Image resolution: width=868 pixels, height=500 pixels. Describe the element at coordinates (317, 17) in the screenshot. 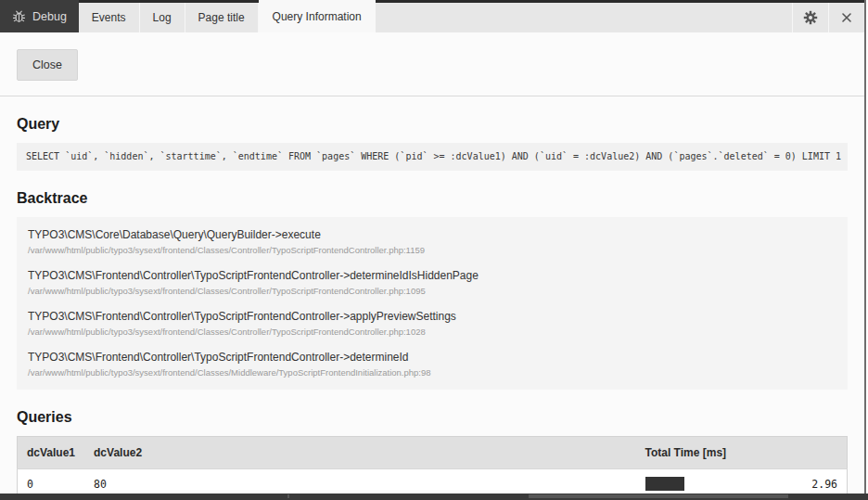

I see `tab-query-information: Query Information` at that location.